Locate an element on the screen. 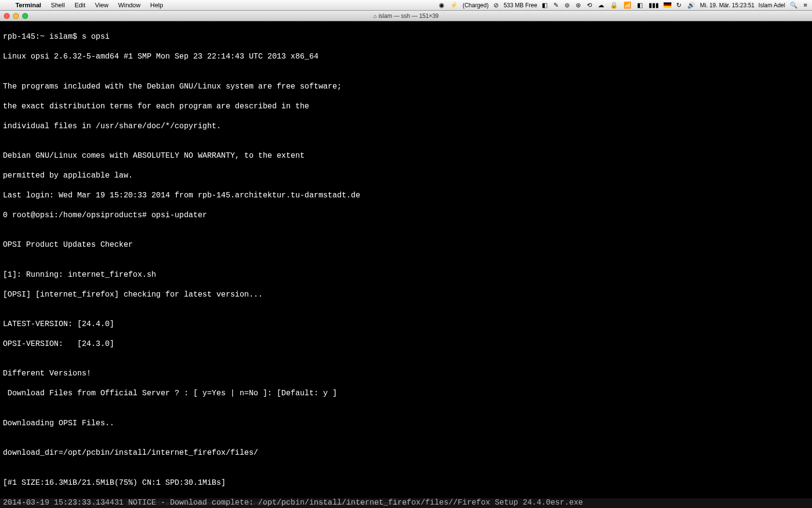  camera-icon: ◧ is located at coordinates (545, 5).